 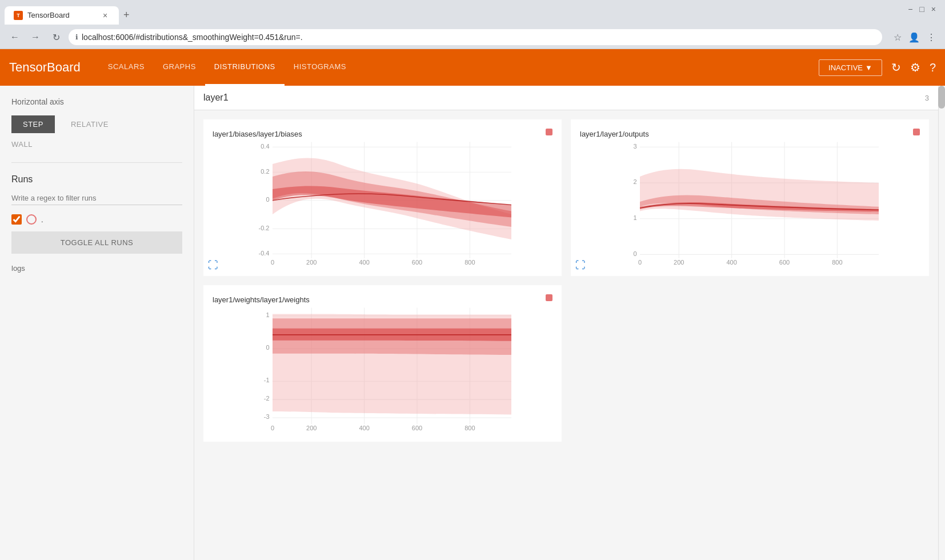 What do you see at coordinates (878, 67) in the screenshot?
I see `nav-right: INACTIVE ▼ ↻ ⚙ ?` at bounding box center [878, 67].